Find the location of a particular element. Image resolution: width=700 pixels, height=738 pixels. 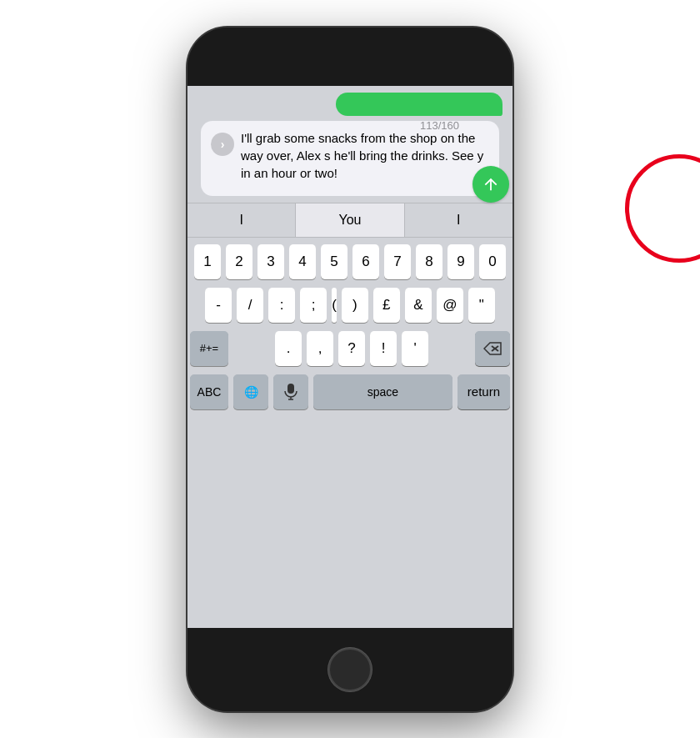

key-ampersand: & is located at coordinates (418, 305).